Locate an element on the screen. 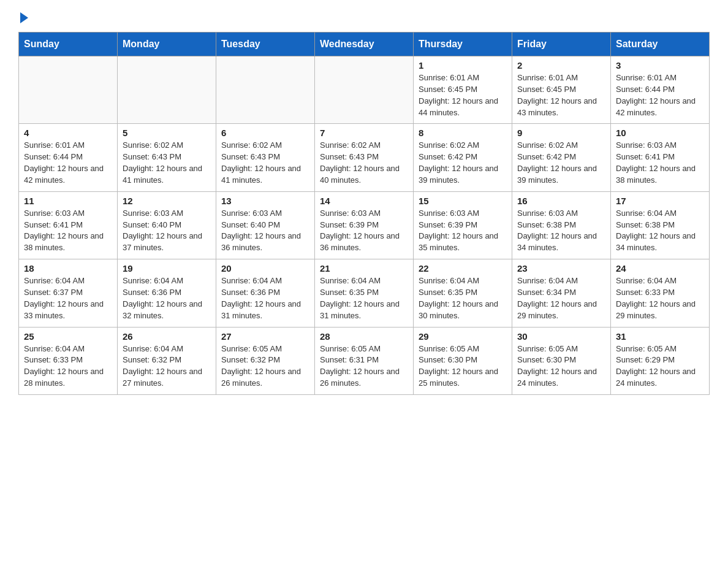 This screenshot has height=563, width=728. calendar-cell: 2Sunrise: 6:01 AM Sunset: 6:45 PM Daylig… is located at coordinates (561, 90).